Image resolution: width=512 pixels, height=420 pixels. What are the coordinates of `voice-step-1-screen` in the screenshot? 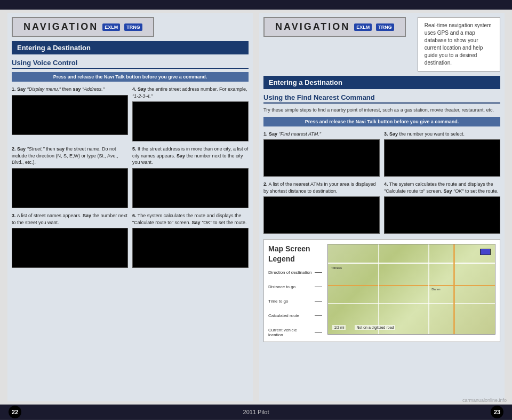 It's located at (70, 115).